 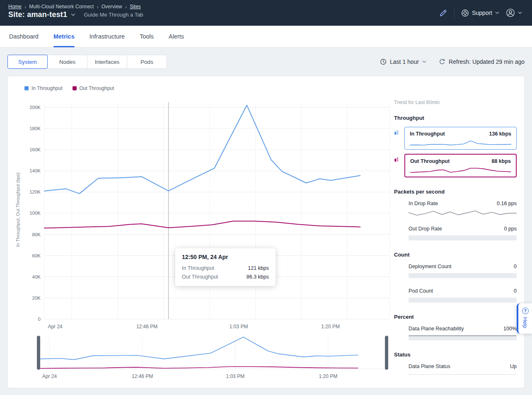 I want to click on tab-infrastructure: Infrastructure, so click(x=107, y=36).